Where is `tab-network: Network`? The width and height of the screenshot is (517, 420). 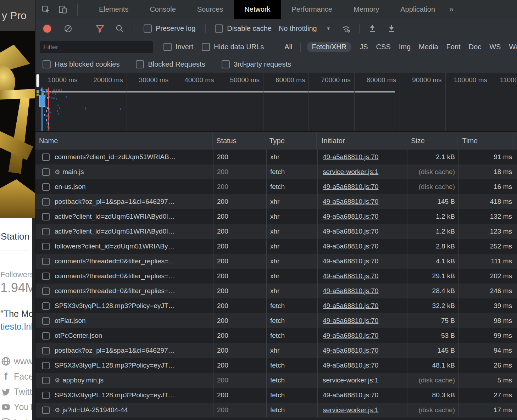 tab-network: Network is located at coordinates (257, 9).